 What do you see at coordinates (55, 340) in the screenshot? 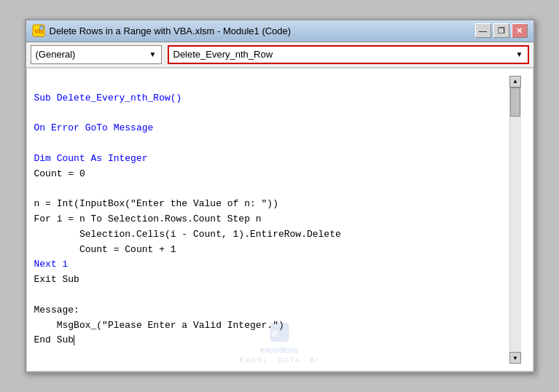
I see `code-line-17: End Sub` at bounding box center [55, 340].